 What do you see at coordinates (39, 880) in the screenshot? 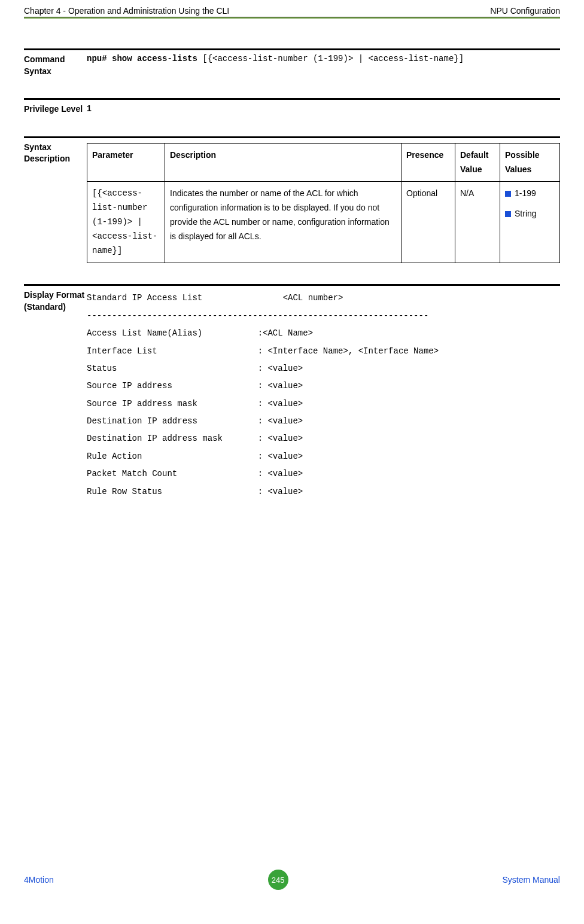
I see `footer-left: 4Motion` at bounding box center [39, 880].